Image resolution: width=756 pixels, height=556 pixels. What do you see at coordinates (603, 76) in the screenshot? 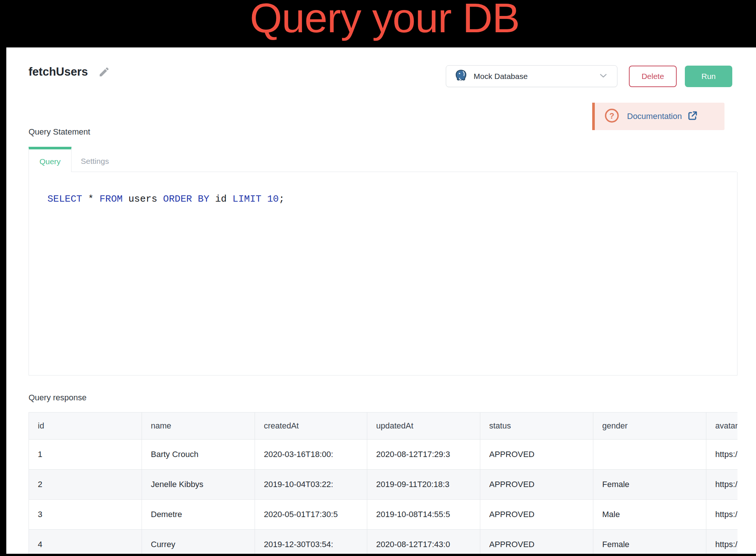
I see `chevron-down-icon` at bounding box center [603, 76].